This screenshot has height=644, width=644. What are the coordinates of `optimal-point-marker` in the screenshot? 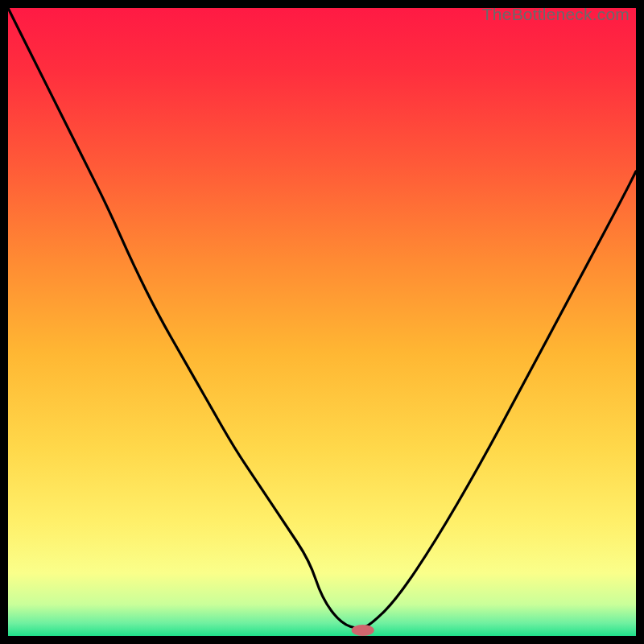 It's located at (363, 630).